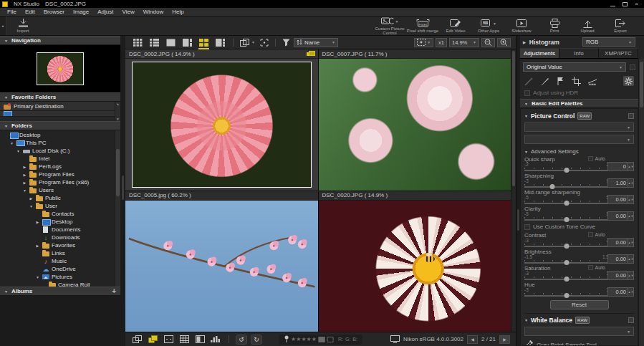 This screenshot has width=644, height=346. I want to click on view-mode-image-viewer, so click(170, 43).